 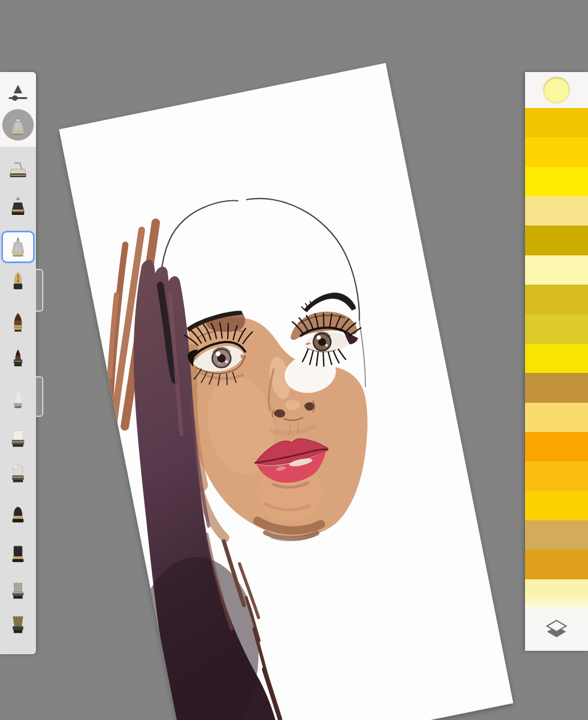 I want to click on tool-technical-pen, so click(x=18, y=247).